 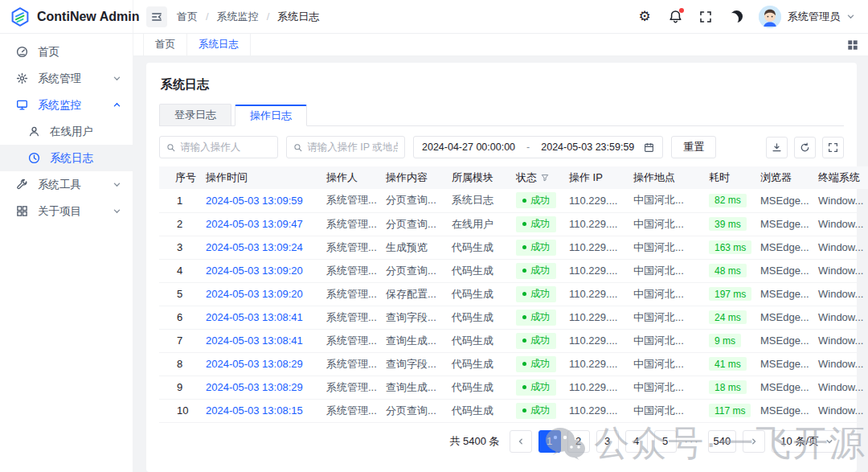 I want to click on tab-operation-log: 操作日志, so click(x=271, y=116).